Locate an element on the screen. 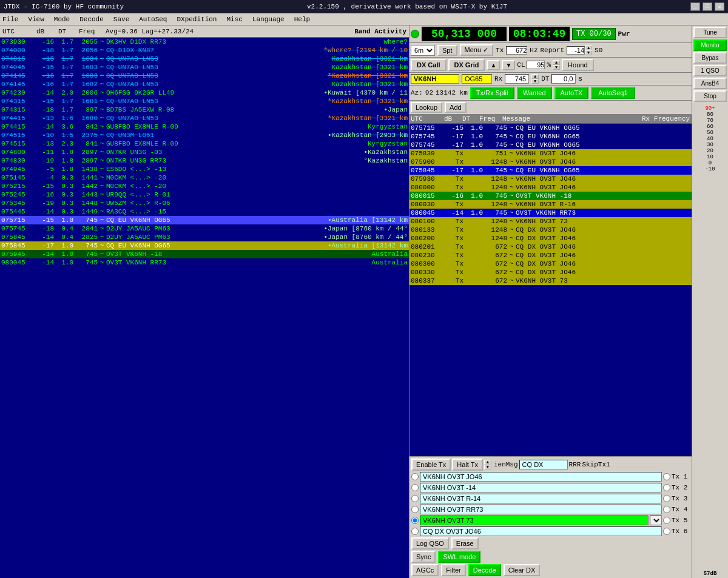 Image resolution: width=728 pixels, height=578 pixels. log-row: 075445-140.31449~RA3CQ <...> -15 is located at coordinates (204, 212).